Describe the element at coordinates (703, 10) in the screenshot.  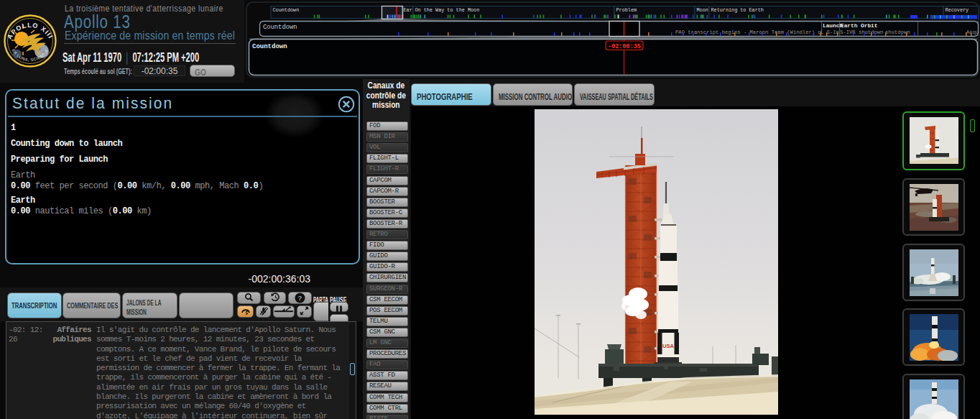
I see `svg-text: Moon` at that location.